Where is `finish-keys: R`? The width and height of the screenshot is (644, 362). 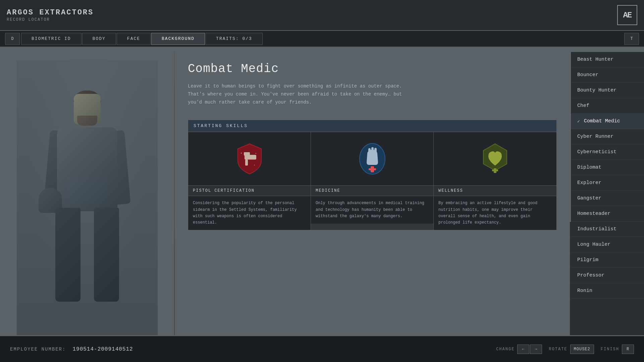 finish-keys: R is located at coordinates (628, 349).